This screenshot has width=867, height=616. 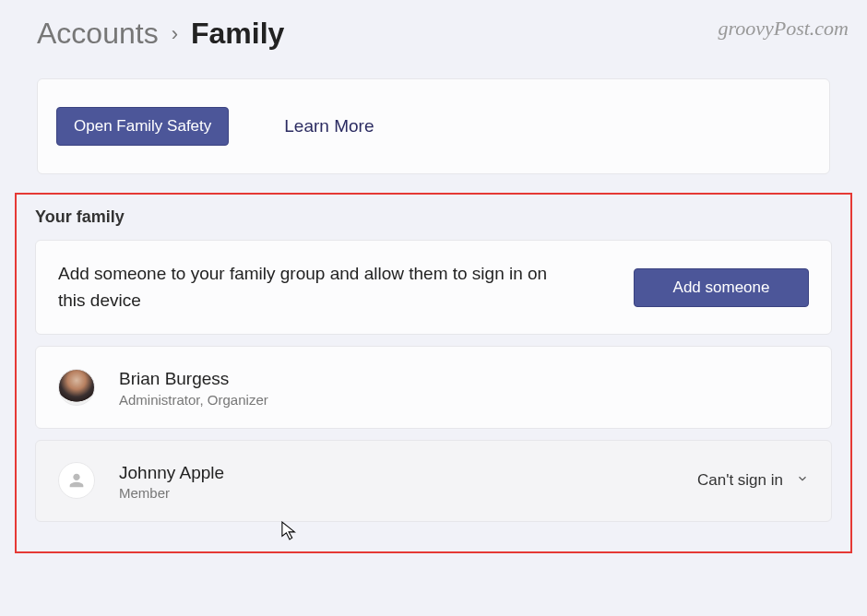 What do you see at coordinates (194, 387) in the screenshot?
I see `member-info: Brian Burgess Administrator, Organizer` at bounding box center [194, 387].